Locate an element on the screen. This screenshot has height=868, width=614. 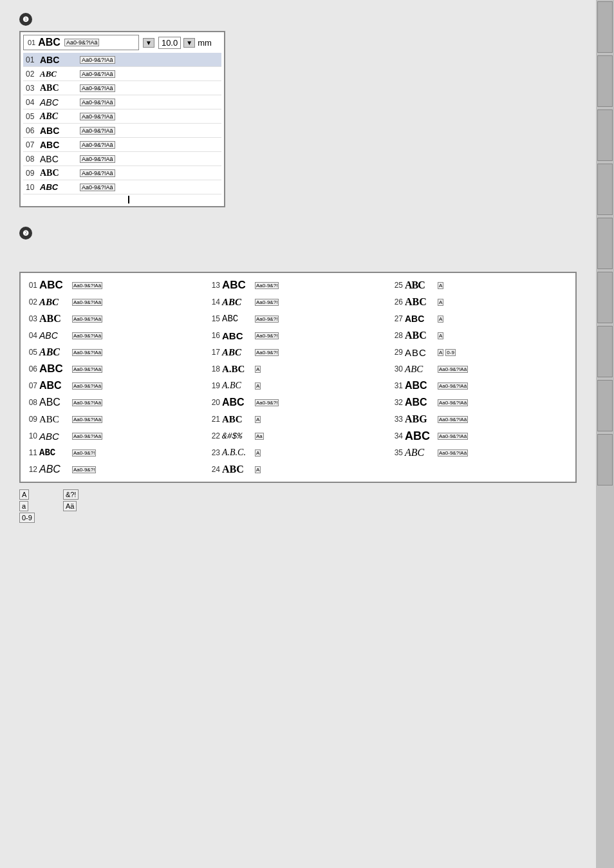
grid-item-23: 23 A.B.C. A is located at coordinates (298, 453).